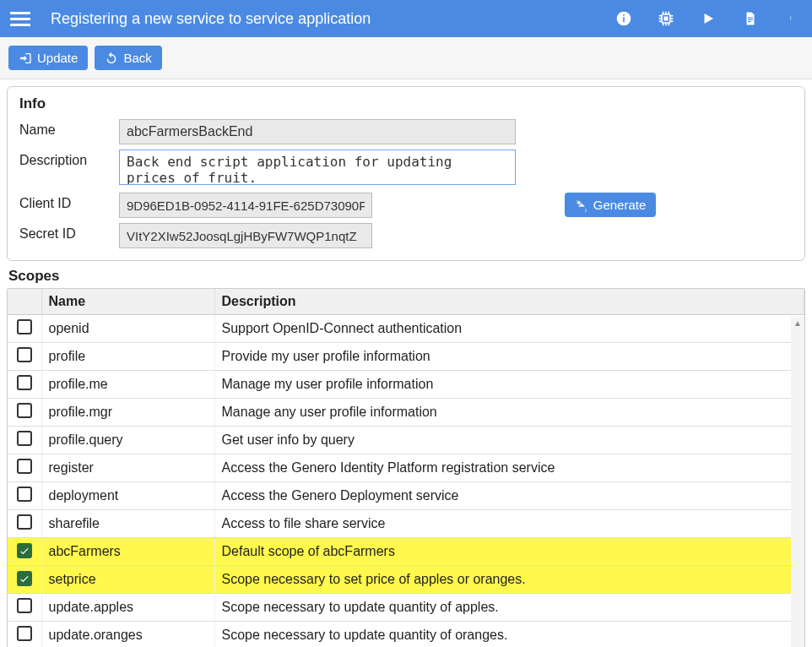  I want to click on scope-name: openid, so click(128, 329).